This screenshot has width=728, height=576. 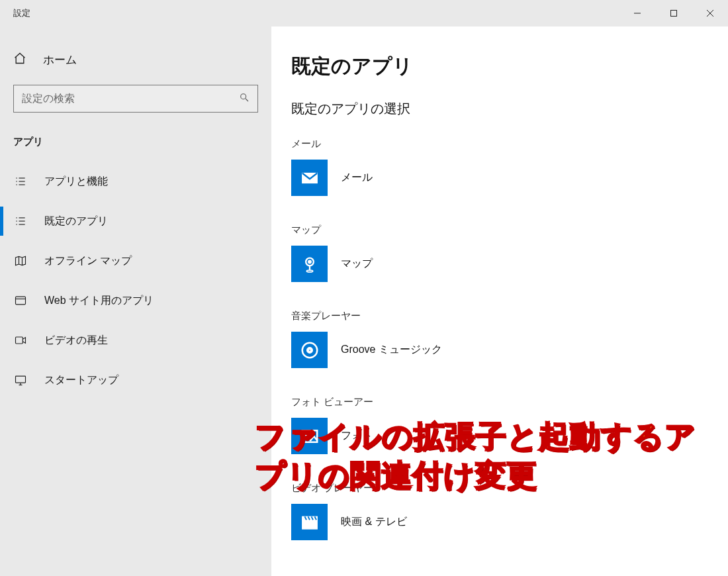 I want to click on default-app-mail: メール, so click(x=510, y=177).